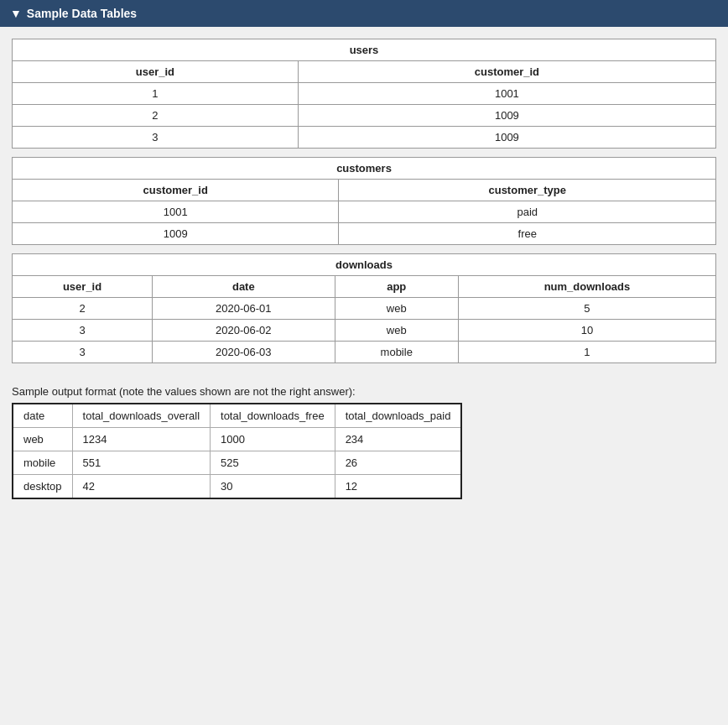 This screenshot has width=728, height=725. I want to click on output-row2-free: 525, so click(273, 463).